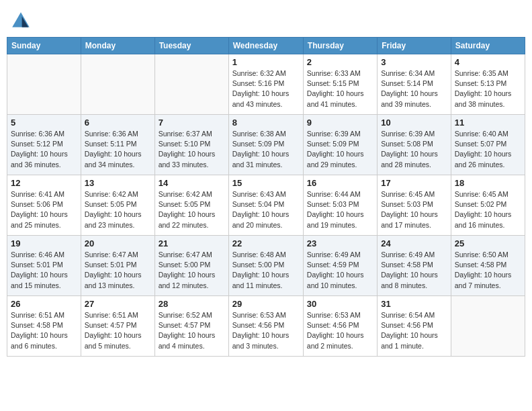 The height and width of the screenshot is (411, 532). Describe the element at coordinates (340, 145) in the screenshot. I see `calendar-cell: 9Sunrise: 6:39 AMSunset: 5:09 PMDaylight…` at that location.